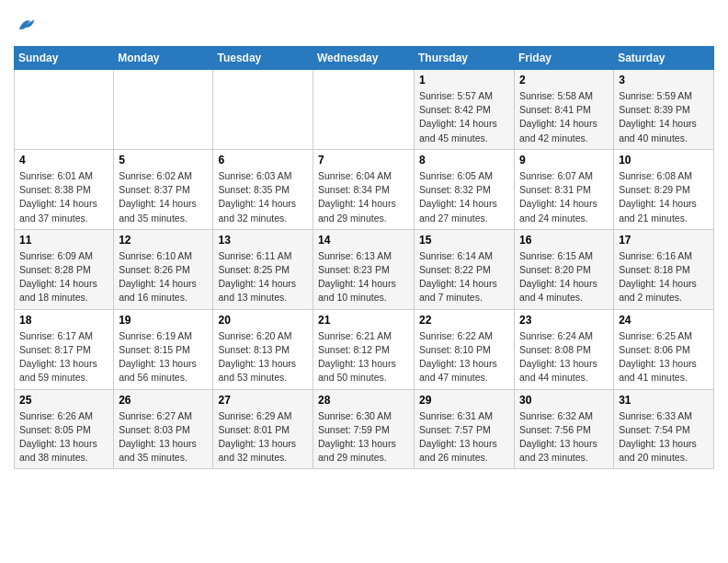 This screenshot has width=728, height=563. I want to click on day-number: 9, so click(564, 160).